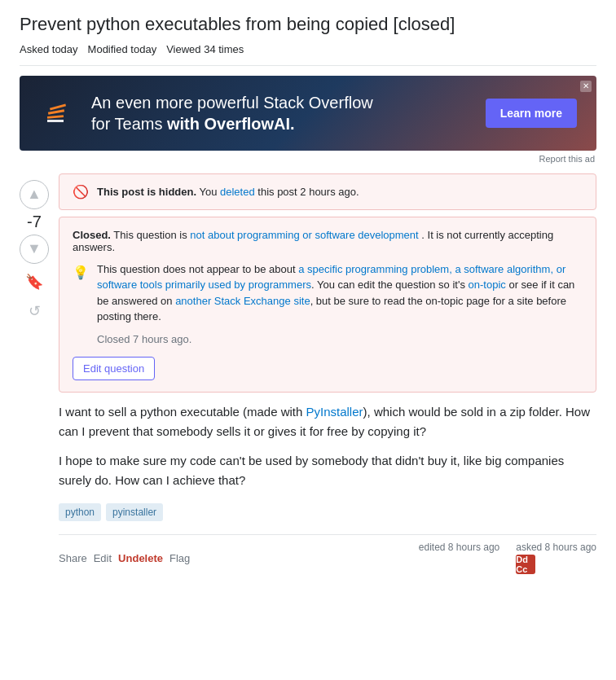 The width and height of the screenshot is (616, 680). I want to click on edited-info: edited 8 hours ago, so click(460, 558).